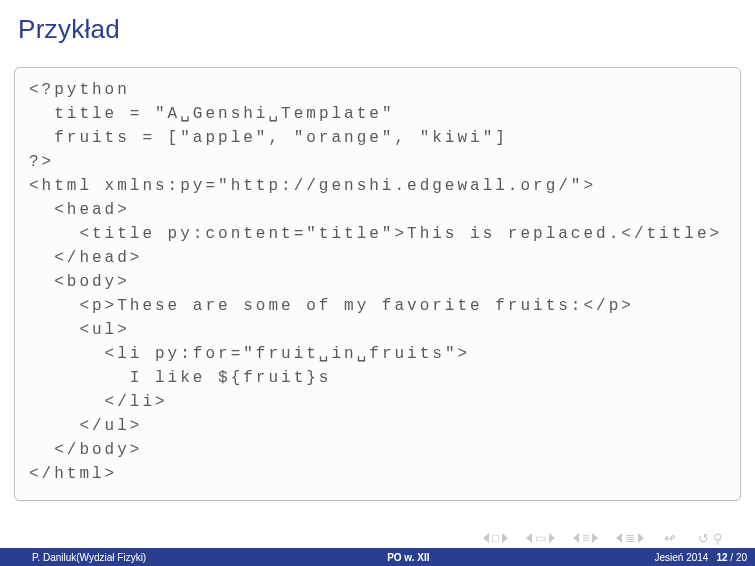 The image size is (755, 566). What do you see at coordinates (378, 557) in the screenshot?
I see `footer-bar: P. Daniluk(Wydział Fizyki) PO w. XII Jes…` at bounding box center [378, 557].